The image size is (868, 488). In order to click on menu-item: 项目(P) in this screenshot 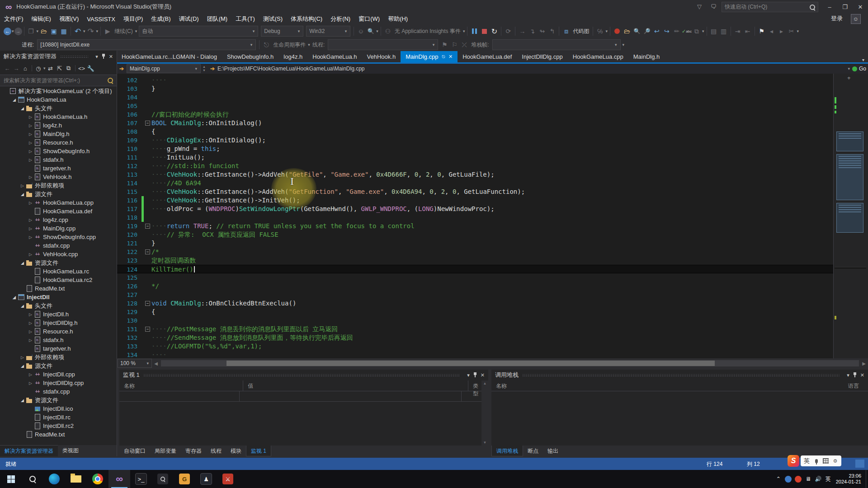, I will do `click(133, 19)`.